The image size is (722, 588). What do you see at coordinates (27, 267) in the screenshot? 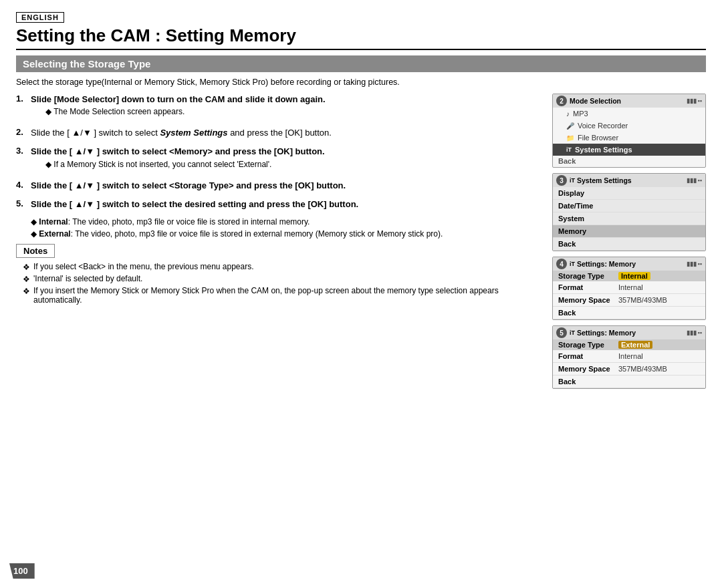
I see `diamond-icon-1: ❖` at bounding box center [27, 267].